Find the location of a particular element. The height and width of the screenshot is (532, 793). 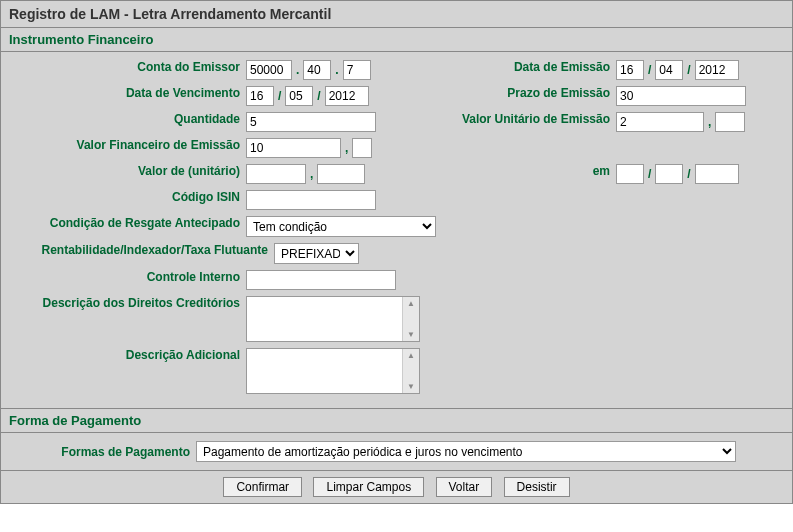

em-mes-input is located at coordinates (669, 174).